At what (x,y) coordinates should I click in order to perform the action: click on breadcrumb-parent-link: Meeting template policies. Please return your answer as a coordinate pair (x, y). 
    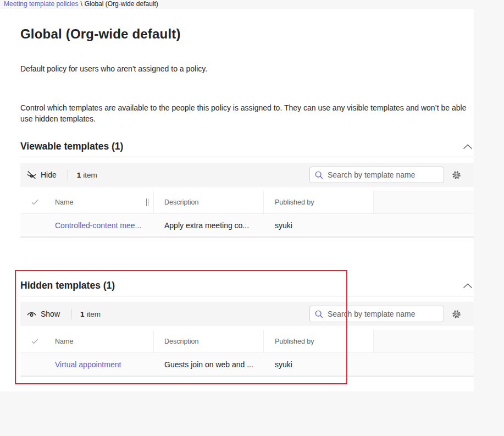
    Looking at the image, I should click on (41, 4).